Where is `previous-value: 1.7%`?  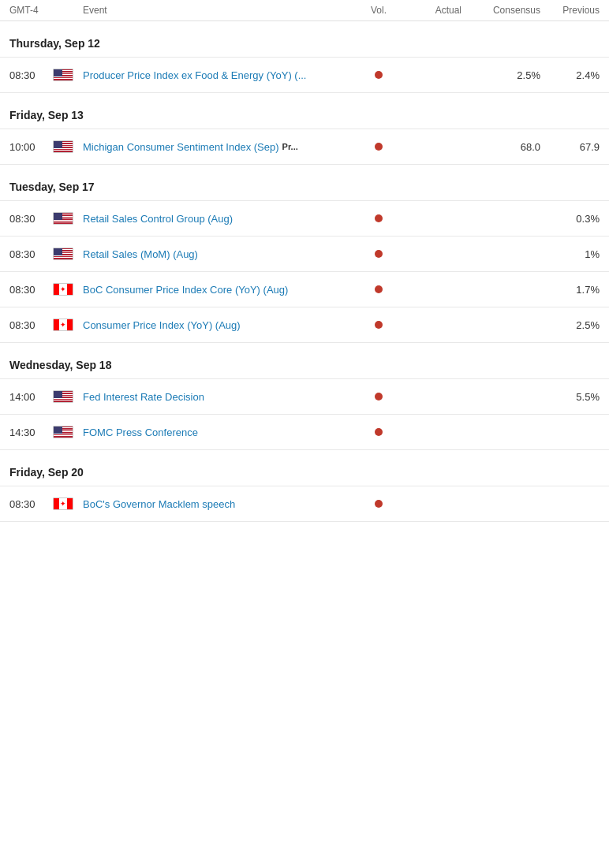
previous-value: 1.7% is located at coordinates (570, 290).